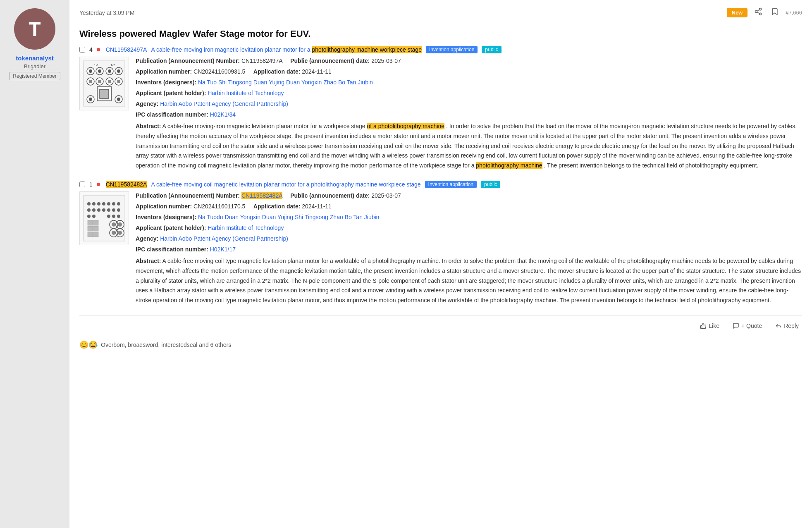  Describe the element at coordinates (469, 61) in the screenshot. I see `pub-number-row-1: Publication (Announcement) Number: CN119…` at that location.